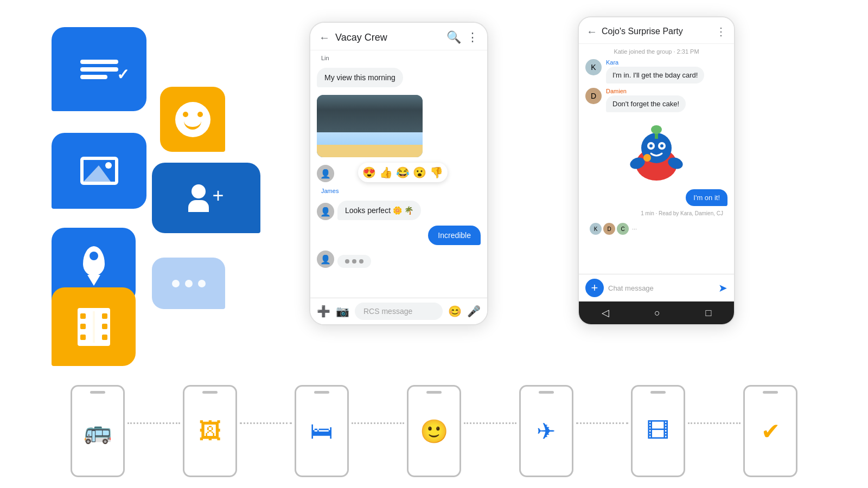  What do you see at coordinates (210, 431) in the screenshot?
I see `mini-phone-2: 🖼` at bounding box center [210, 431].